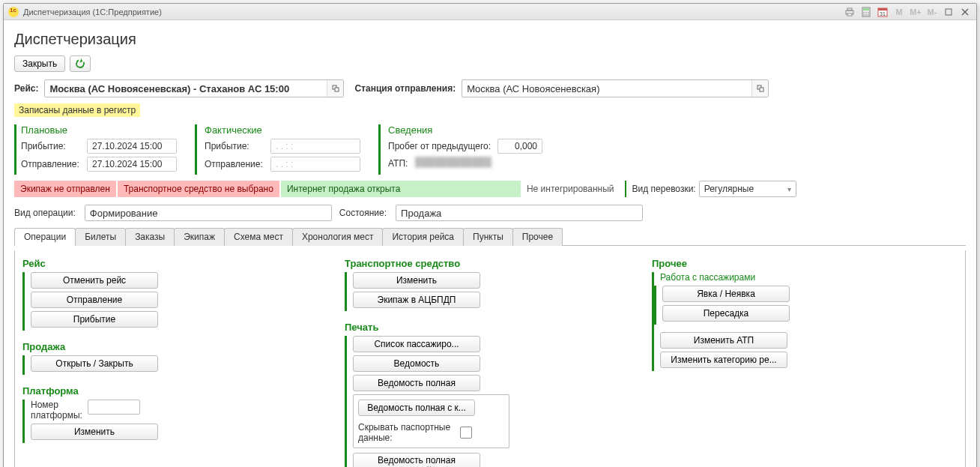 Image resolution: width=980 pixels, height=467 pixels. Describe the element at coordinates (724, 360) in the screenshot. I see `change-category-button: Изменить категорию ре...` at that location.